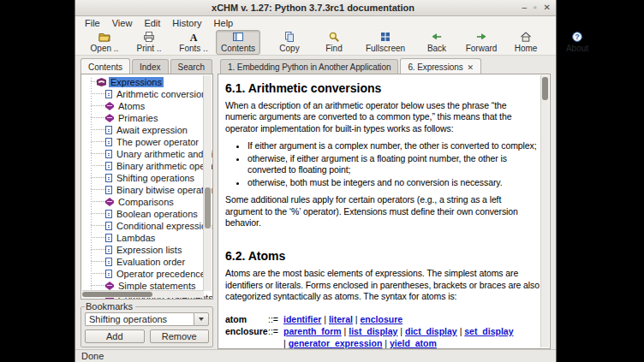  What do you see at coordinates (147, 130) in the screenshot?
I see `tree-item: Await expression` at bounding box center [147, 130].